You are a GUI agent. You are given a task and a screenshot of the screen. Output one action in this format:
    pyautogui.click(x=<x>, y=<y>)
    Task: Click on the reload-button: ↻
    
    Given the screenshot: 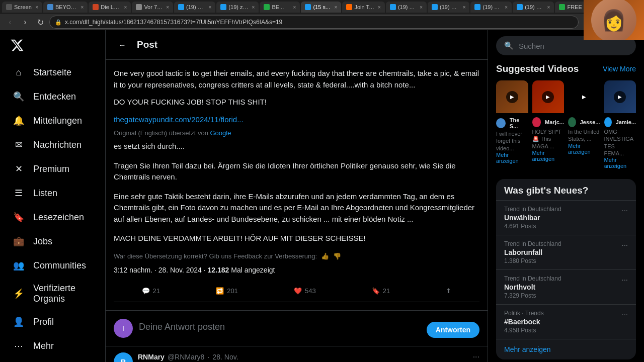 What is the action you would take?
    pyautogui.click(x=40, y=22)
    